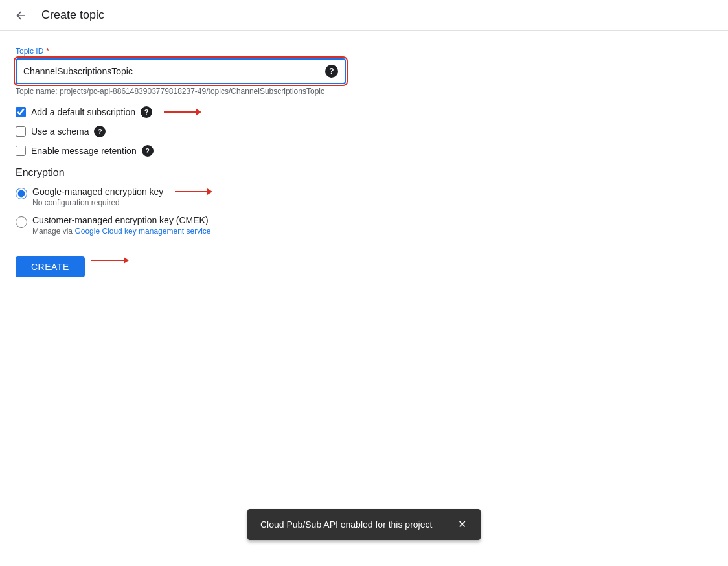  Describe the element at coordinates (194, 197) in the screenshot. I see `google-managed-key-row: Google-managed encryption key No configu…` at that location.